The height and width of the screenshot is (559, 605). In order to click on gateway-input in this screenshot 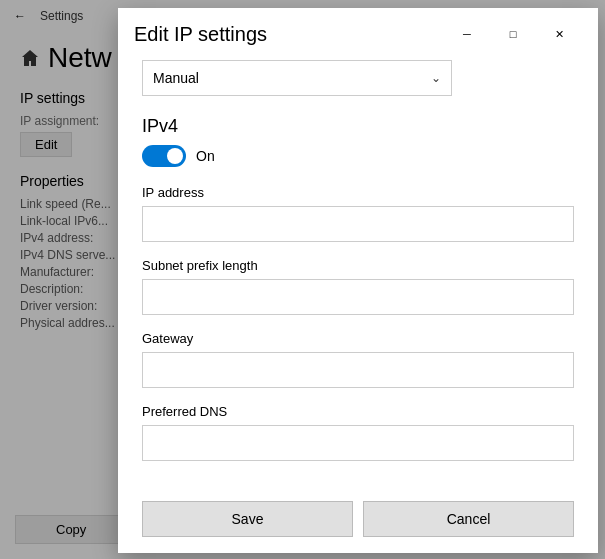, I will do `click(358, 370)`.